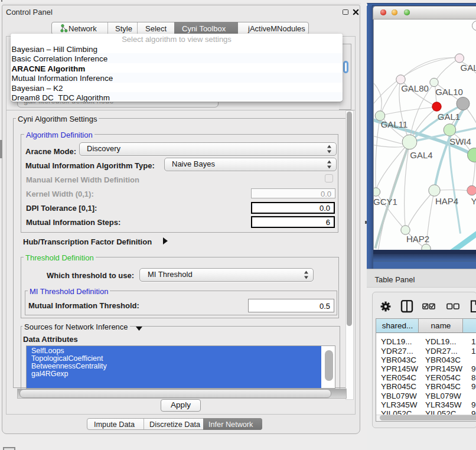 Image resolution: width=476 pixels, height=450 pixels. What do you see at coordinates (468, 67) in the screenshot?
I see `svg-text: GAL7` at bounding box center [468, 67].